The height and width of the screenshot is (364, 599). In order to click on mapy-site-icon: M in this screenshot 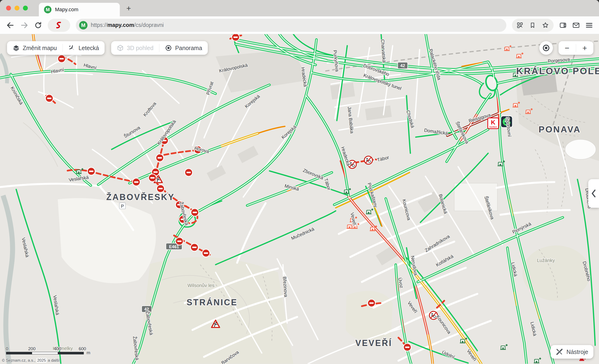, I will do `click(83, 25)`.